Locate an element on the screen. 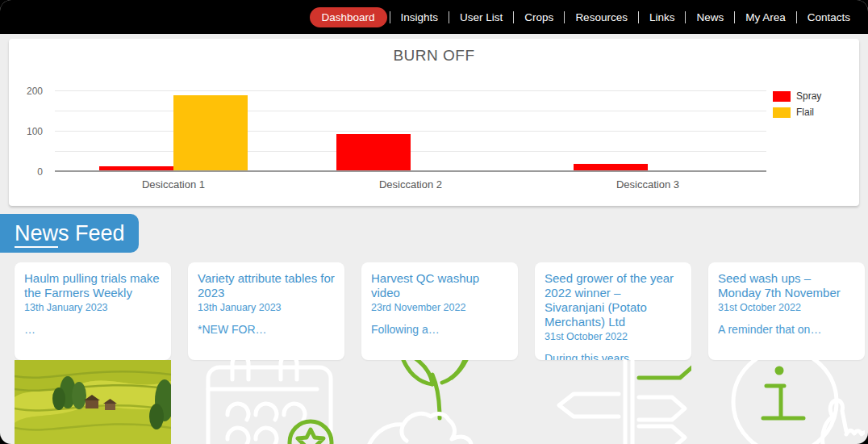 The image size is (868, 444). legend-row-flail: Flail is located at coordinates (797, 112).